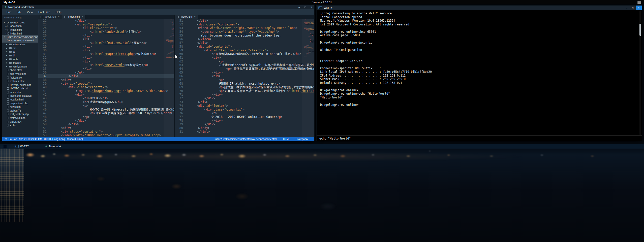  What do you see at coordinates (20, 92) in the screenshot?
I see `file-index.html: index.html` at bounding box center [20, 92].